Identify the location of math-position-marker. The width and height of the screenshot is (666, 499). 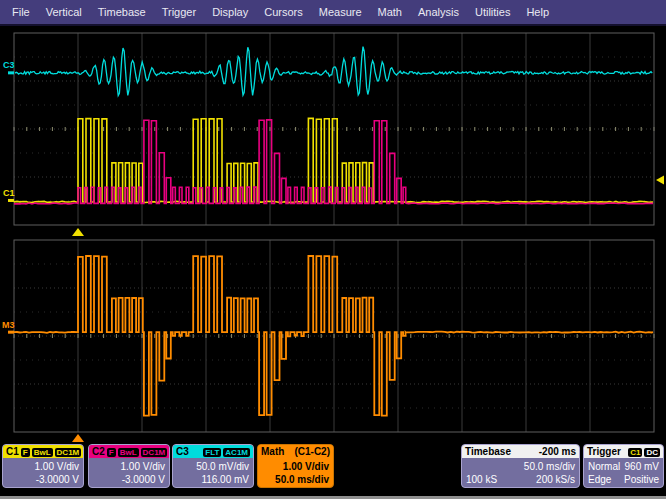
(78, 438).